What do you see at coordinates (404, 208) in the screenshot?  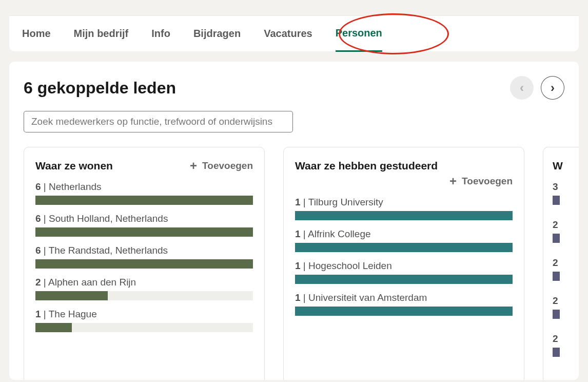 I see `bar-item: 1 | Tilburg University` at bounding box center [404, 208].